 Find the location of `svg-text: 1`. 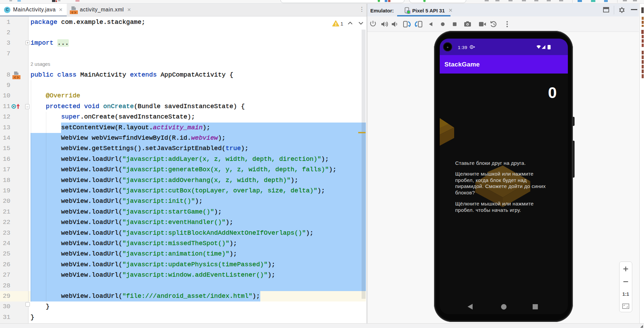

svg-text: 1 is located at coordinates (342, 24).